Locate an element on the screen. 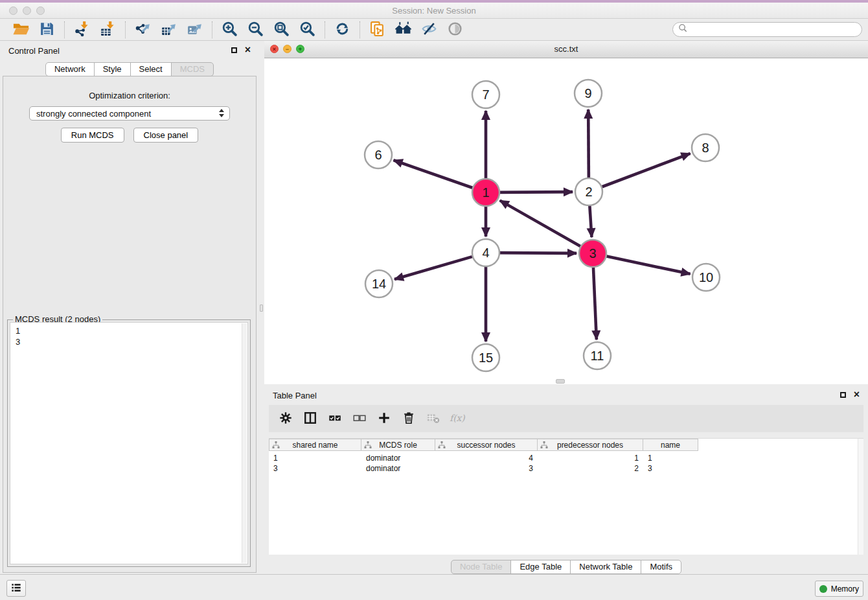  mcds-result-group: MCDS result (2 nodes) 13 is located at coordinates (129, 443).